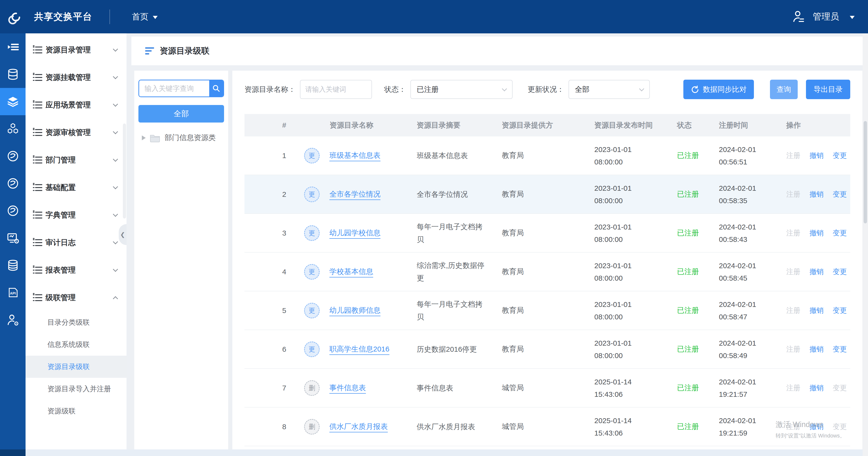 The width and height of the screenshot is (868, 456). Describe the element at coordinates (428, 90) in the screenshot. I see `status-select-value: 已注册` at that location.